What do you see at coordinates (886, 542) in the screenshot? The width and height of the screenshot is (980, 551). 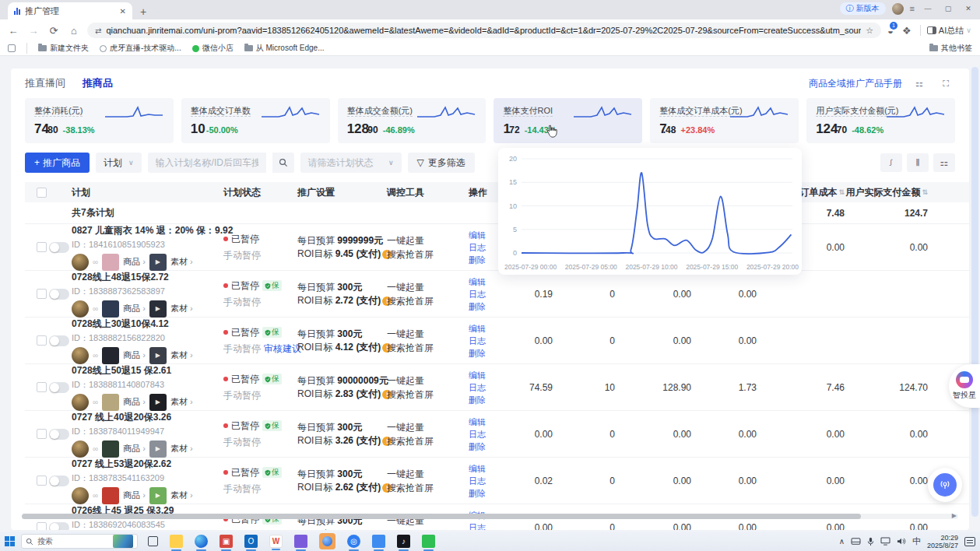 I see `network-monitor-icon` at bounding box center [886, 542].